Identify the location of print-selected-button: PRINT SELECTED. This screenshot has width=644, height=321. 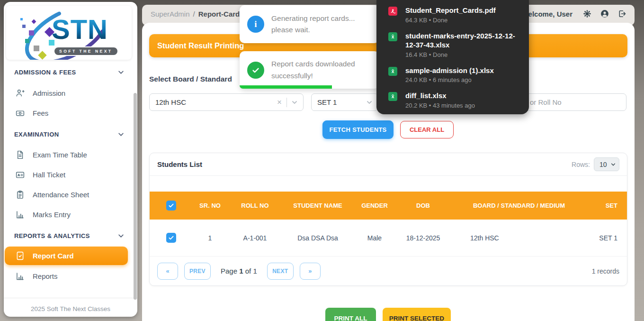
(417, 314).